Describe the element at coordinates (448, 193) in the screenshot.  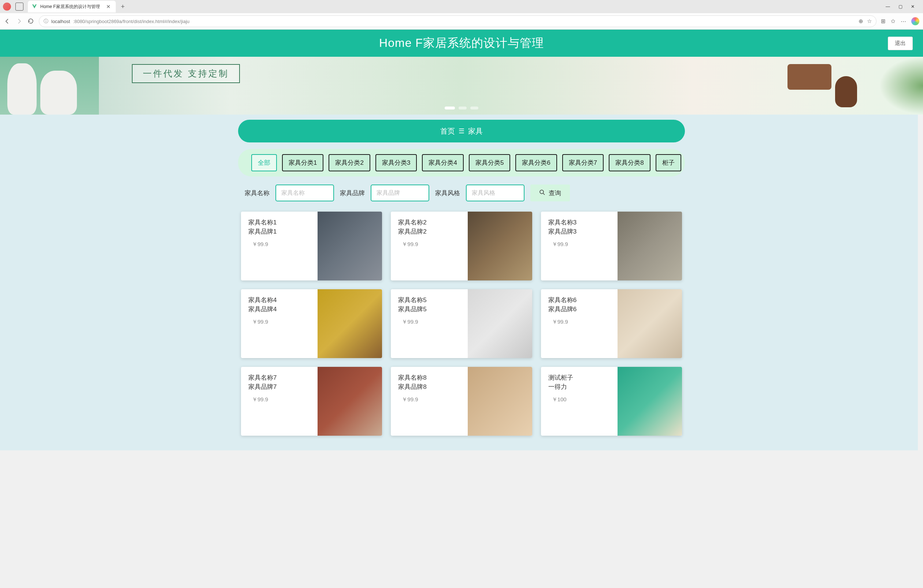
I see `search-style-label: 家具风格` at that location.